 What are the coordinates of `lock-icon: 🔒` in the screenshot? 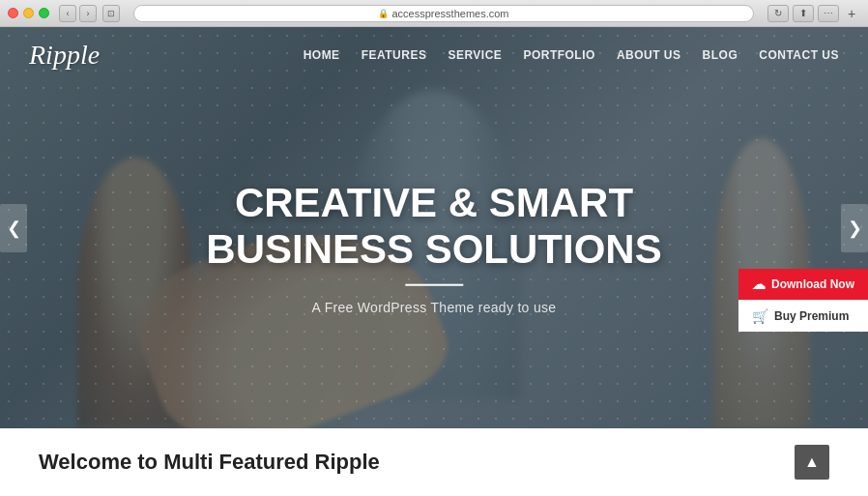 It's located at (383, 14).